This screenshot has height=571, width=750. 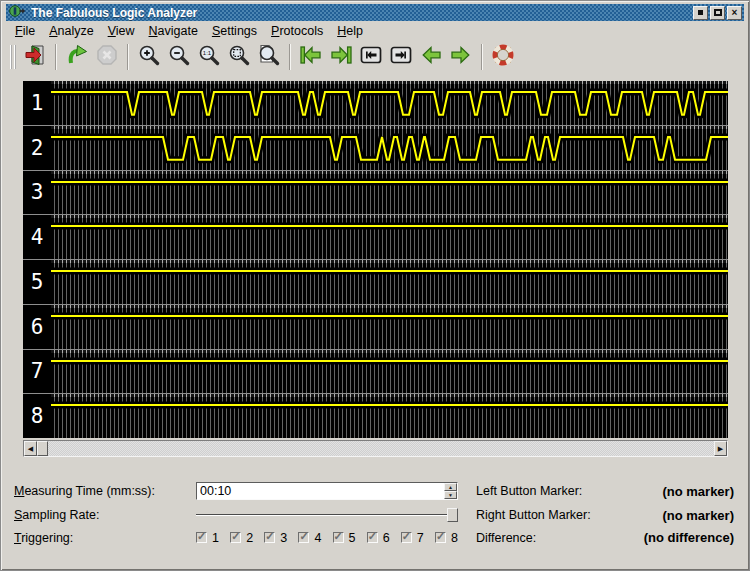 I want to click on menu-item-protocols: Protocols, so click(x=297, y=31).